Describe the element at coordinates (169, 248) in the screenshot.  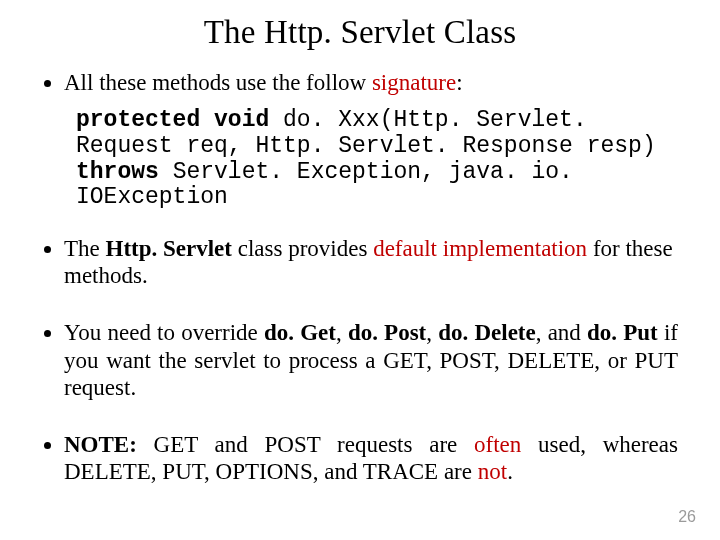
I see `text-bold: Http. Servlet` at that location.